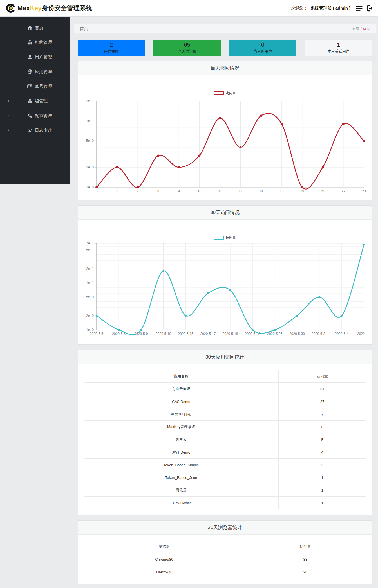 The image size is (378, 588). Describe the element at coordinates (35, 72) in the screenshot. I see `sidebar-item-app-mgmt: 应用管理` at that location.